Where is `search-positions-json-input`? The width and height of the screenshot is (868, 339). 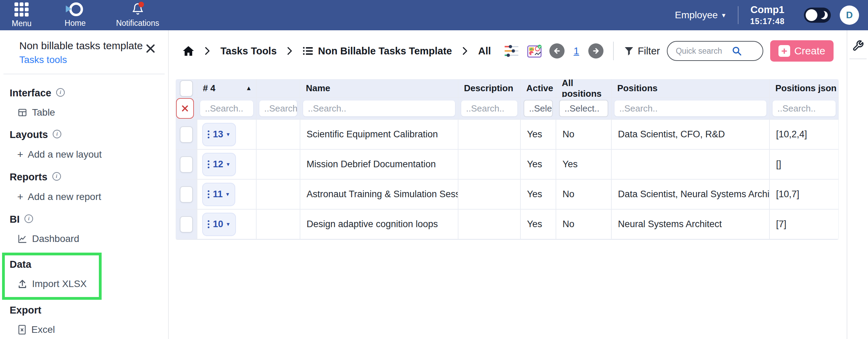 search-positions-json-input is located at coordinates (804, 108).